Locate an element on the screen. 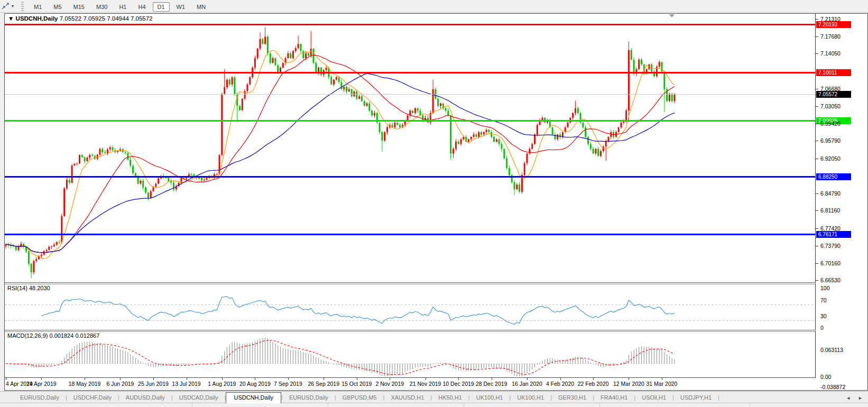 This screenshot has height=407, width=868. macd-pane: MACD(12,26,9) 0.001824 0.012867 is located at coordinates (410, 354).